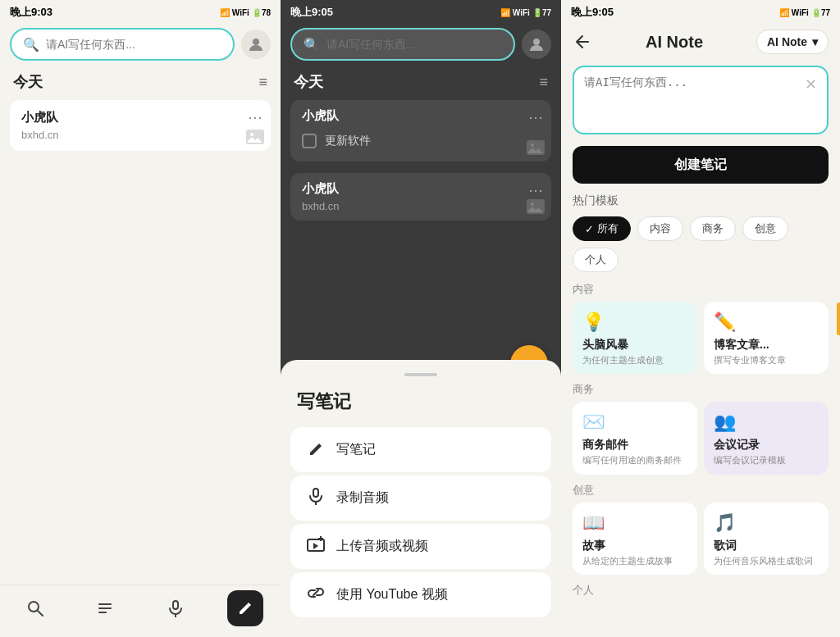 Image resolution: width=840 pixels, height=637 pixels. I want to click on template-card-story: 📖 故事 从给定的主题生成故事, so click(635, 539).